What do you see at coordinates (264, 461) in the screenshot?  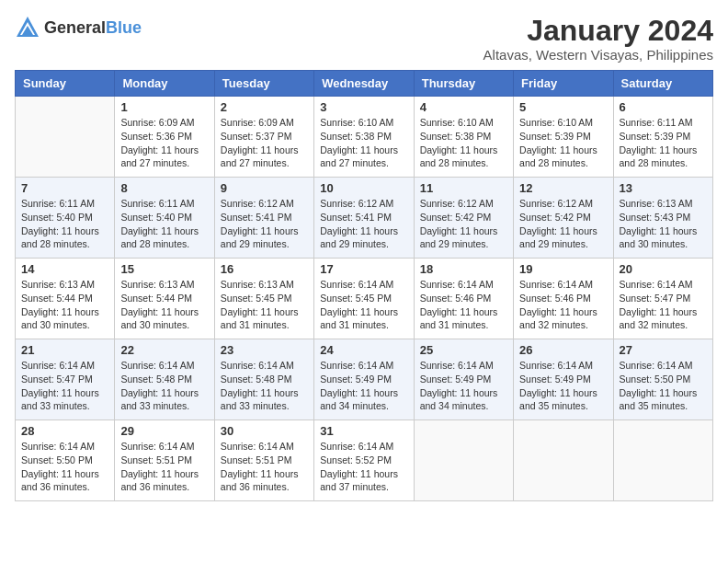 I see `calendar-cell: 30Sunrise: 6:14 AMSunset: 5:51 PMDayligh…` at bounding box center [264, 461].